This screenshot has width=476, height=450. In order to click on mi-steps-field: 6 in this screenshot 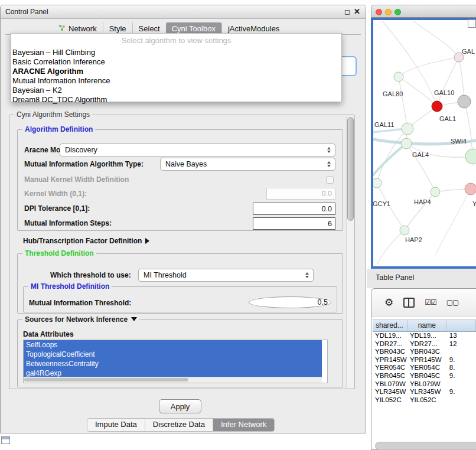, I will do `click(294, 223)`.